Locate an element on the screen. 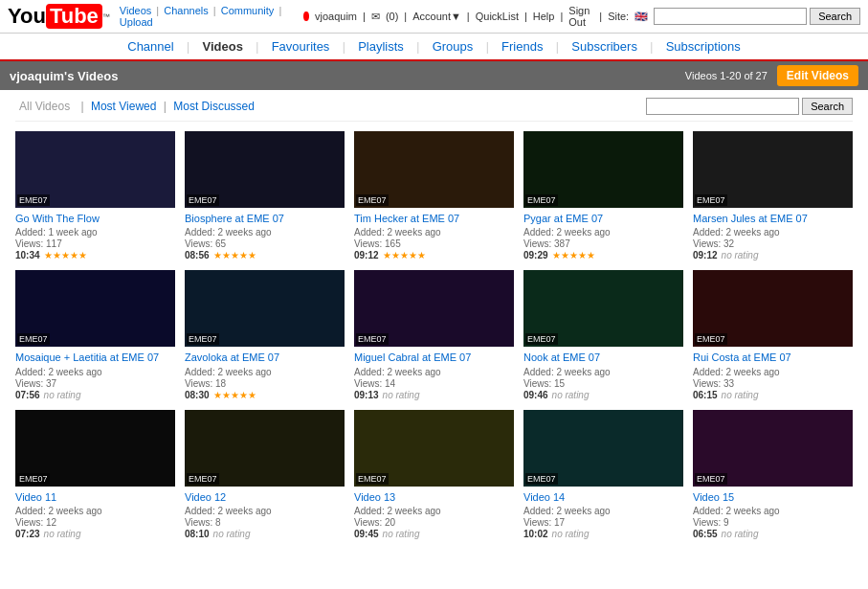 This screenshot has height=589, width=868. most-viewed-link: Most Viewed is located at coordinates (123, 106).